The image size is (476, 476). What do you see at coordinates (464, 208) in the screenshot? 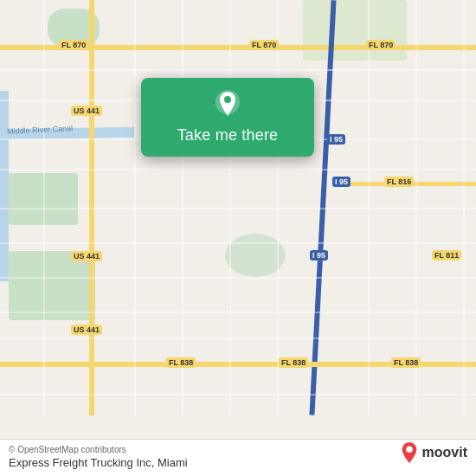
I see `street-v8` at bounding box center [464, 208].